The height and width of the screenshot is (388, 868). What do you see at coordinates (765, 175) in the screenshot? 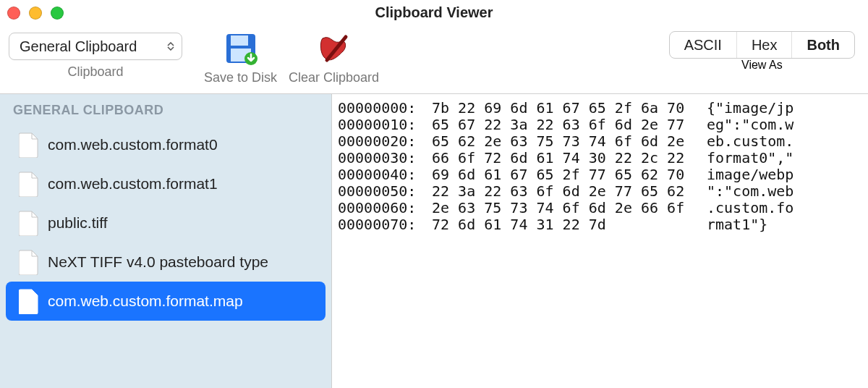
I see `hex-ascii: image/webp` at bounding box center [765, 175].